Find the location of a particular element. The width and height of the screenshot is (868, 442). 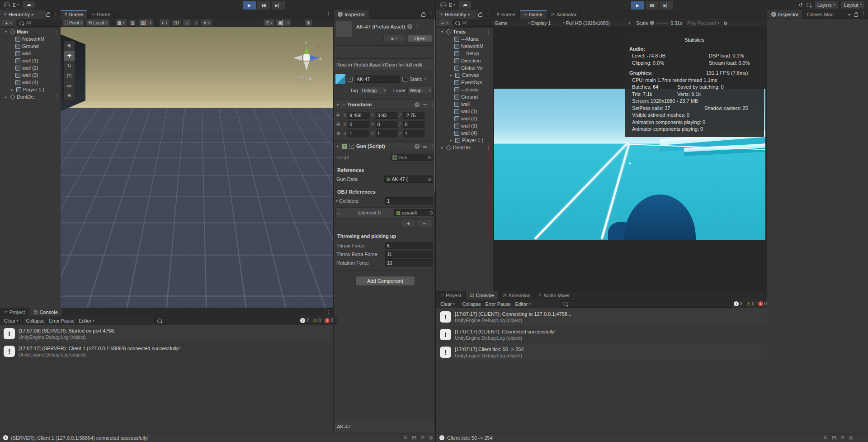

console-search-input is located at coordinates (649, 304).